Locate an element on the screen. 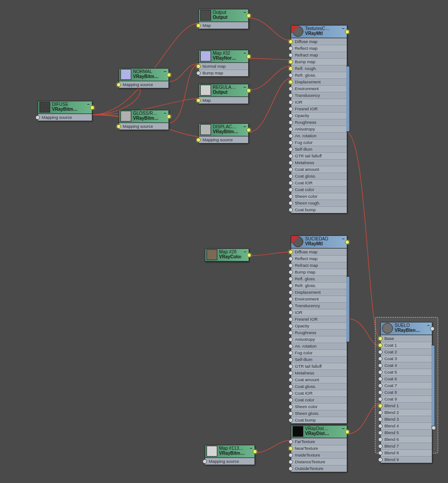 Image resolution: width=448 pixels, height=483 pixels. slot: Coat 9 is located at coordinates (406, 399).